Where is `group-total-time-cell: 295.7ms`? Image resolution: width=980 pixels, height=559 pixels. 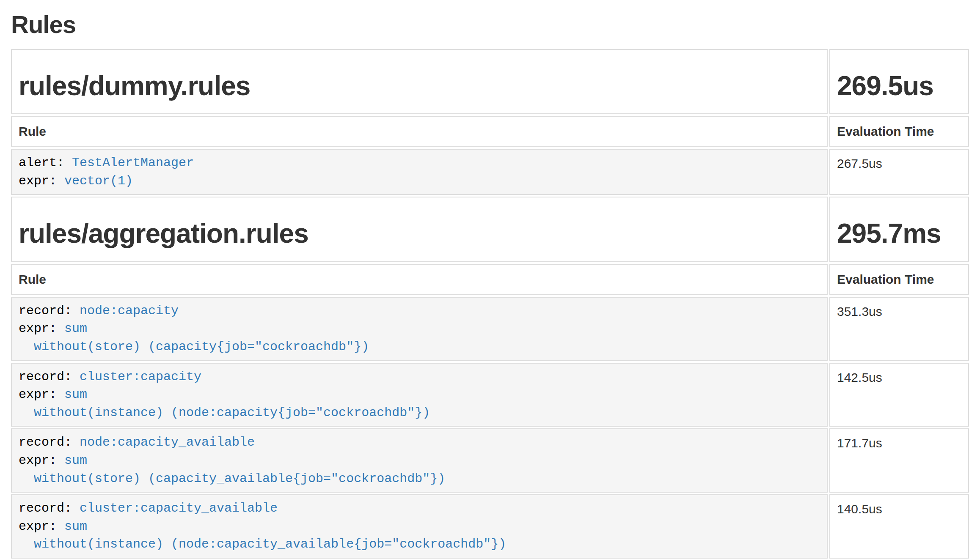
group-total-time-cell: 295.7ms is located at coordinates (899, 229).